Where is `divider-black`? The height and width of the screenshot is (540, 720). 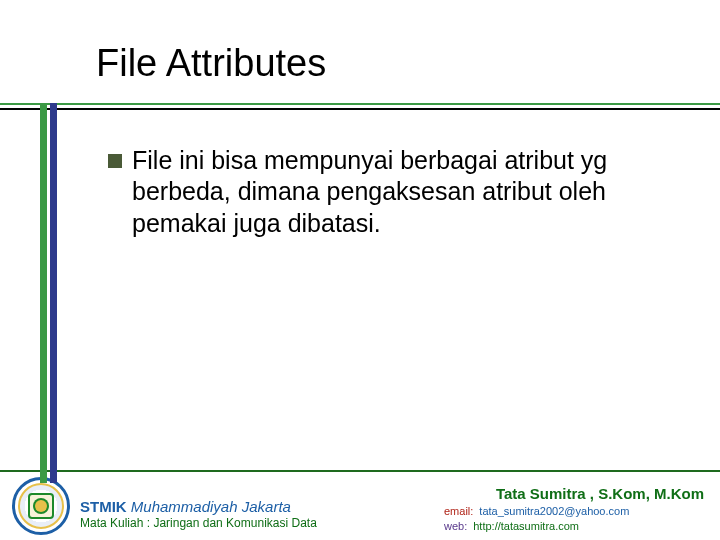
divider-black is located at coordinates (360, 109).